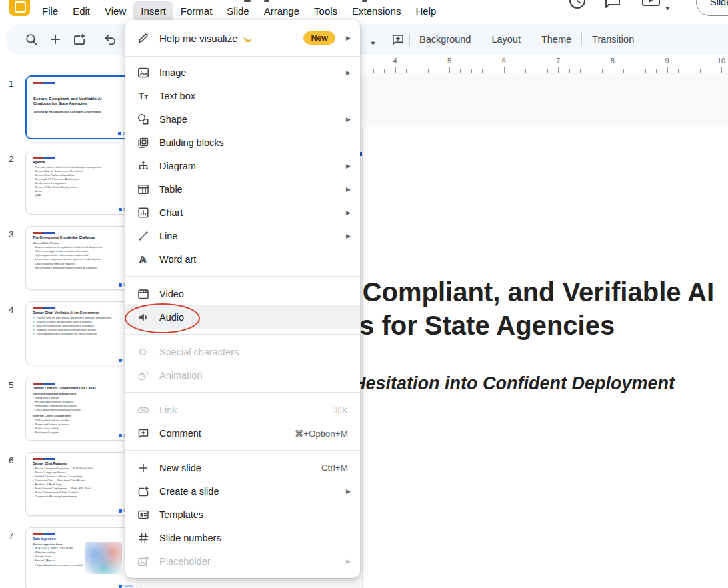 This screenshot has width=728, height=588. I want to click on slide-number: 7, so click(11, 536).